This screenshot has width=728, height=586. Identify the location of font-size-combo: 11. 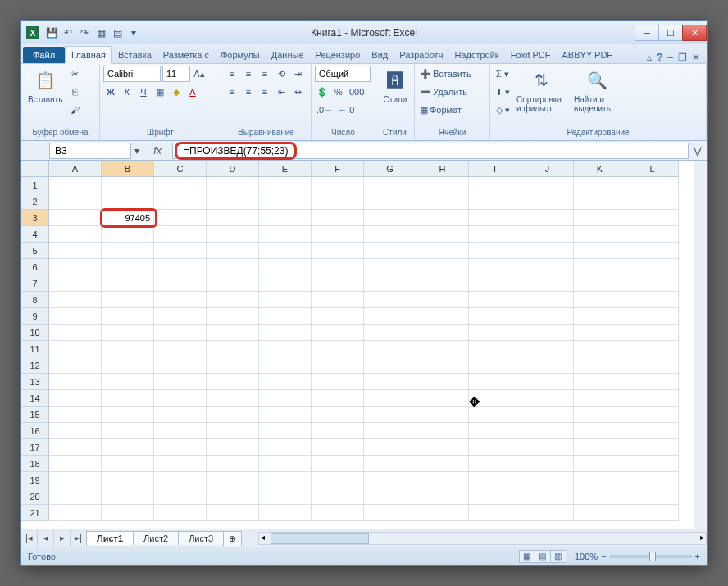
(176, 74).